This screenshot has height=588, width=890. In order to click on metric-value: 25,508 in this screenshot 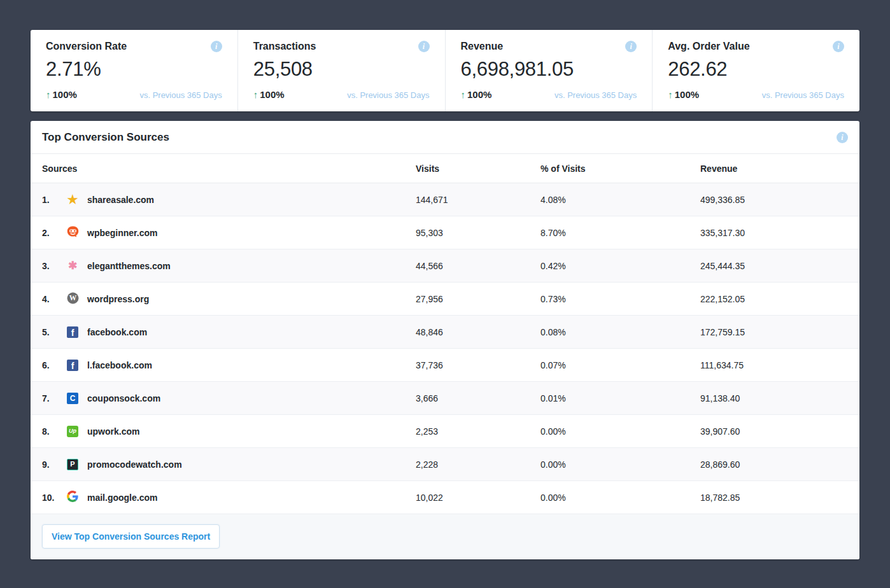, I will do `click(341, 69)`.